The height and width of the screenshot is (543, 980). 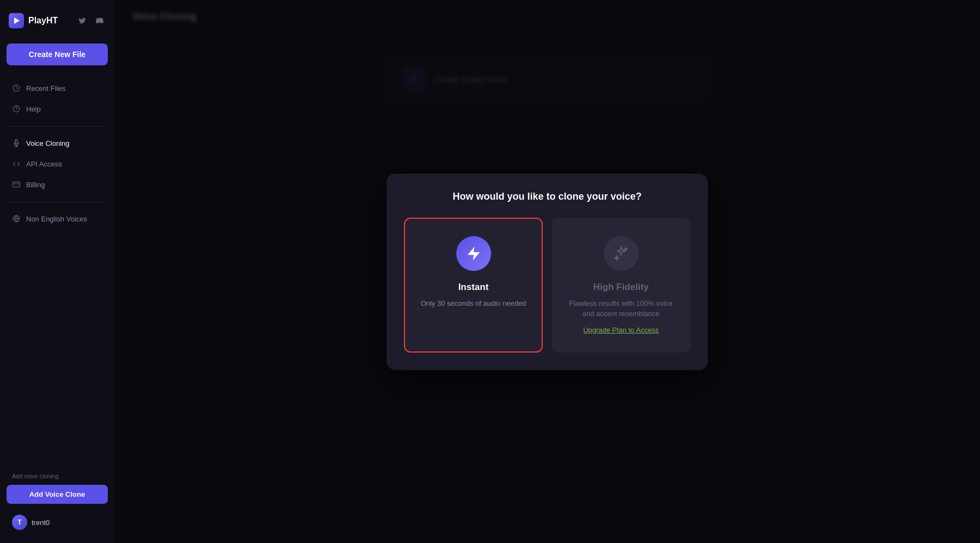 What do you see at coordinates (91, 21) in the screenshot?
I see `social-icons` at bounding box center [91, 21].